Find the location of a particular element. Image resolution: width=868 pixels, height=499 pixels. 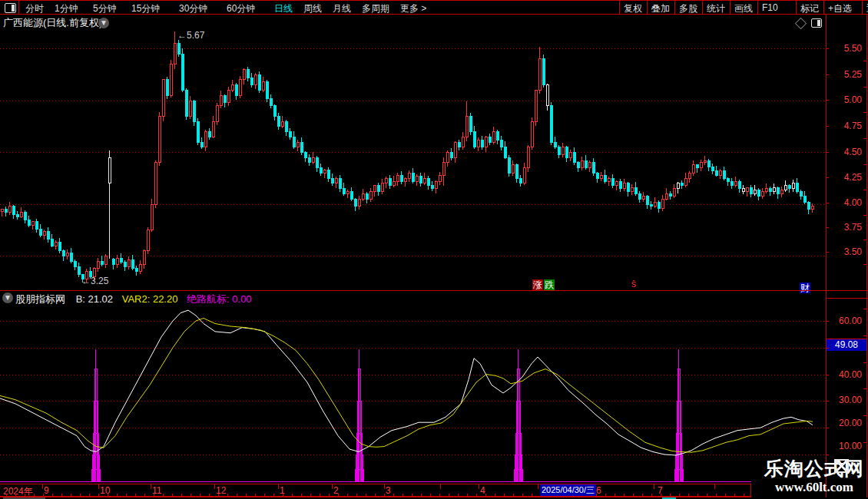

badge-die: 跌 is located at coordinates (549, 285).